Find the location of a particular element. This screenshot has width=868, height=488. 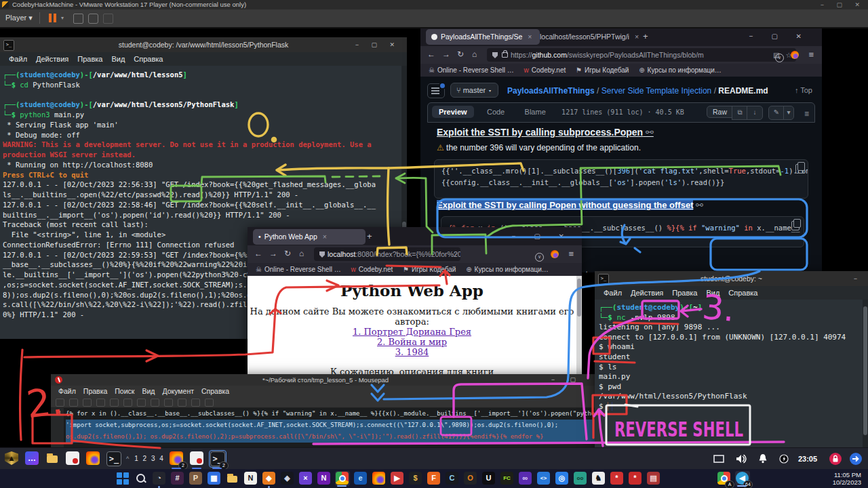

mousepad-titlebar: *~/Рабочий стол/tmp_lesson_5 - Mousepad … is located at coordinates (326, 380).